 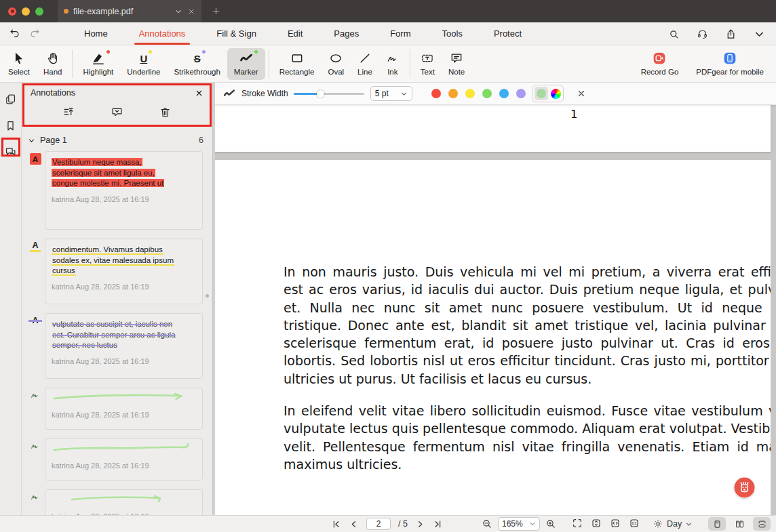 I want to click on tool-select: Select, so click(x=19, y=64).